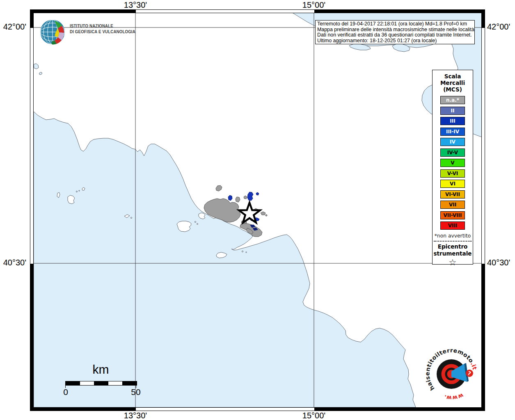  What do you see at coordinates (314, 415) in the screenshot?
I see `axis-label-bottom-right: 15°00'` at bounding box center [314, 415].